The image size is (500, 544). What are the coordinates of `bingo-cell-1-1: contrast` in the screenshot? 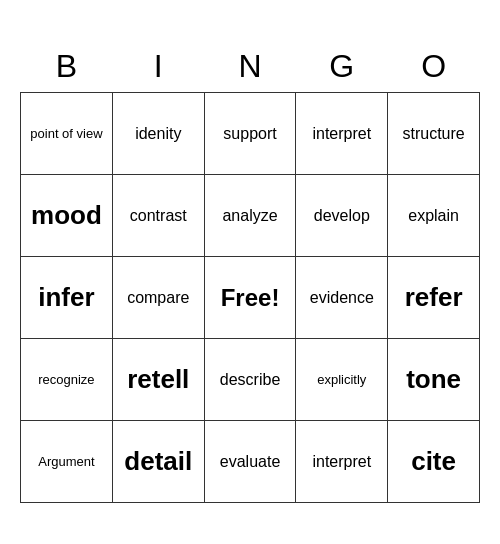 It's located at (158, 216).